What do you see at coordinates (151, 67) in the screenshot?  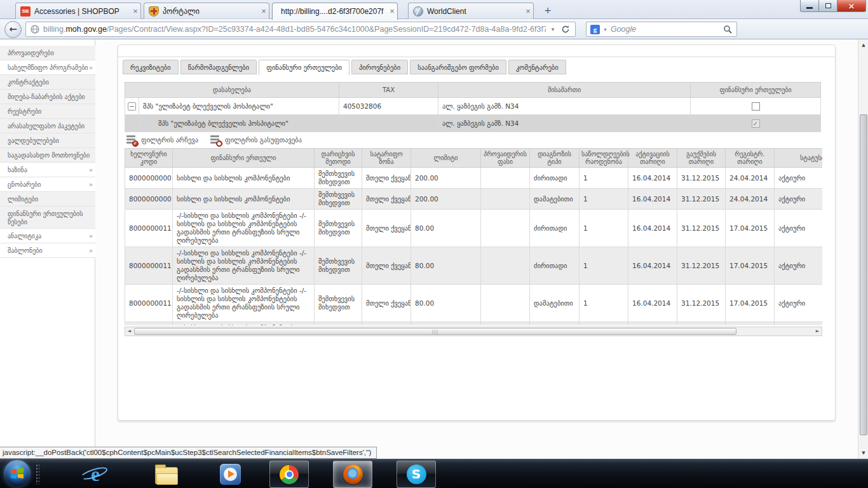 I see `page-tab-1: რეკვიზიტები` at bounding box center [151, 67].